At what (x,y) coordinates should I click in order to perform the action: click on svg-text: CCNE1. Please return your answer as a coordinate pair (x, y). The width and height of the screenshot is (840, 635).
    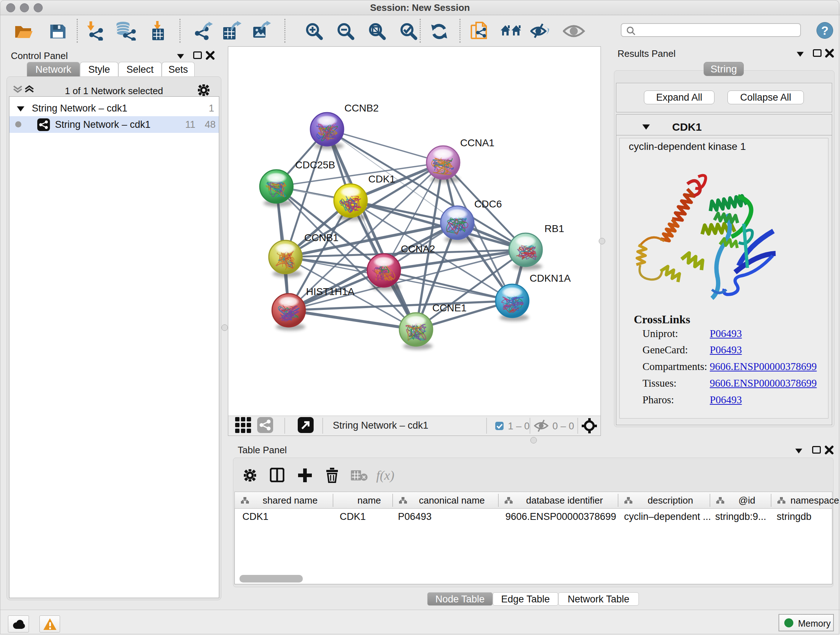
    Looking at the image, I should click on (450, 308).